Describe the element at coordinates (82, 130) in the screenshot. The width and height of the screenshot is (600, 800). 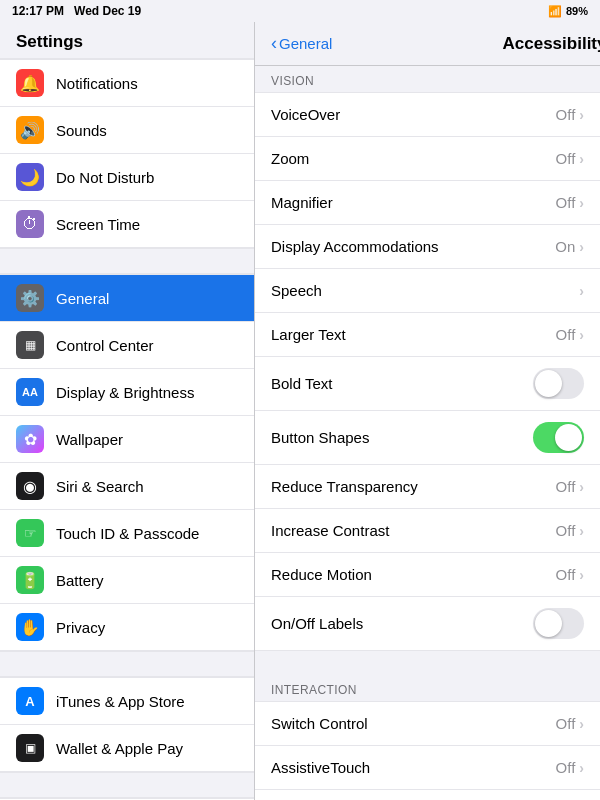
I see `sounds-label: Sounds` at that location.